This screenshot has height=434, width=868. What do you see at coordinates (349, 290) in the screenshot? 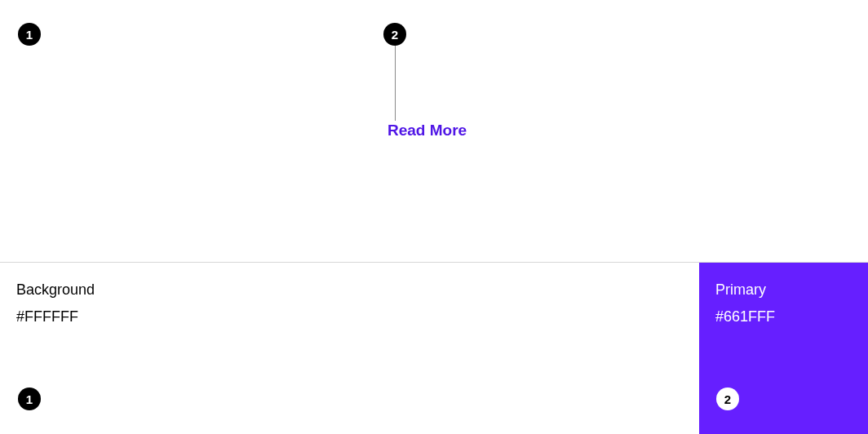
I see `swatch-background-label: Background` at bounding box center [349, 290].